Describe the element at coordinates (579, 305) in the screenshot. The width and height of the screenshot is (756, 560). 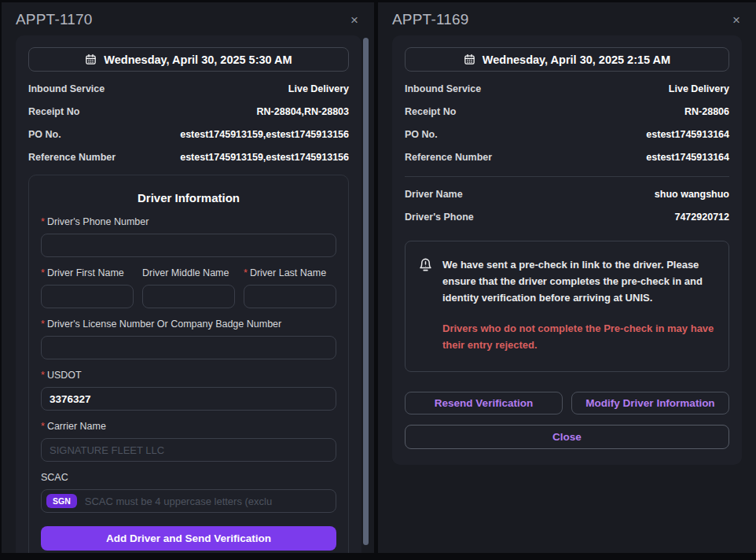
I see `notice-text-column: We have sent a pre-check in link to the …` at that location.